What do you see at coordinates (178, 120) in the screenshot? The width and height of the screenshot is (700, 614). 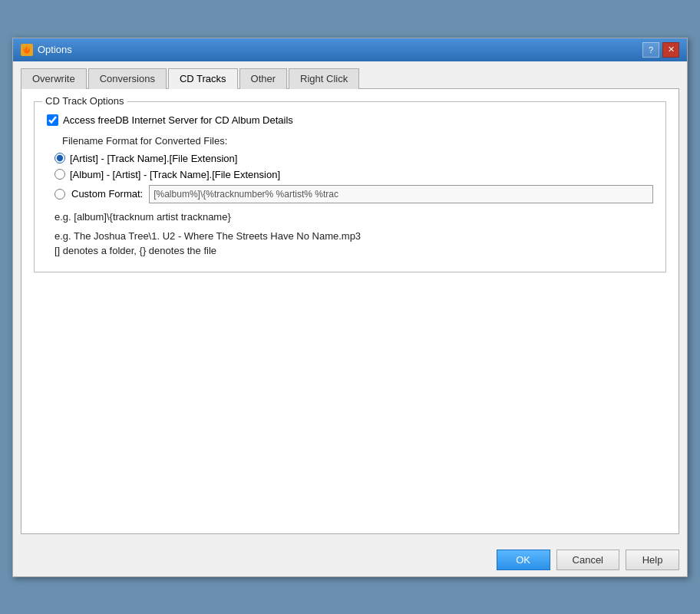 I see `freedb-label: Access freeDB Internet Server for CD Alb…` at bounding box center [178, 120].